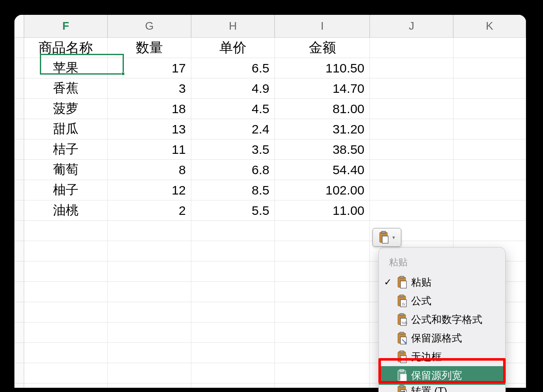 This screenshot has height=392, width=543. I want to click on cell: 葡萄, so click(66, 170).